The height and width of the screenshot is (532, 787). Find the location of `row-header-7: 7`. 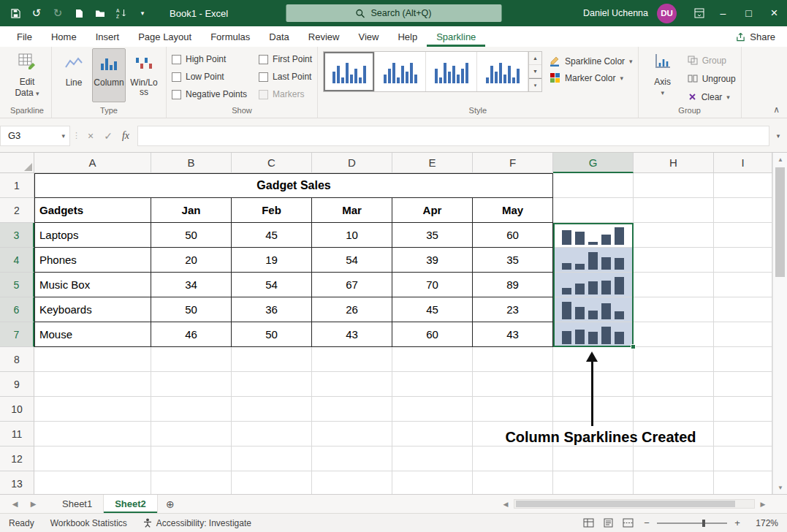

row-header-7: 7 is located at coordinates (18, 335).